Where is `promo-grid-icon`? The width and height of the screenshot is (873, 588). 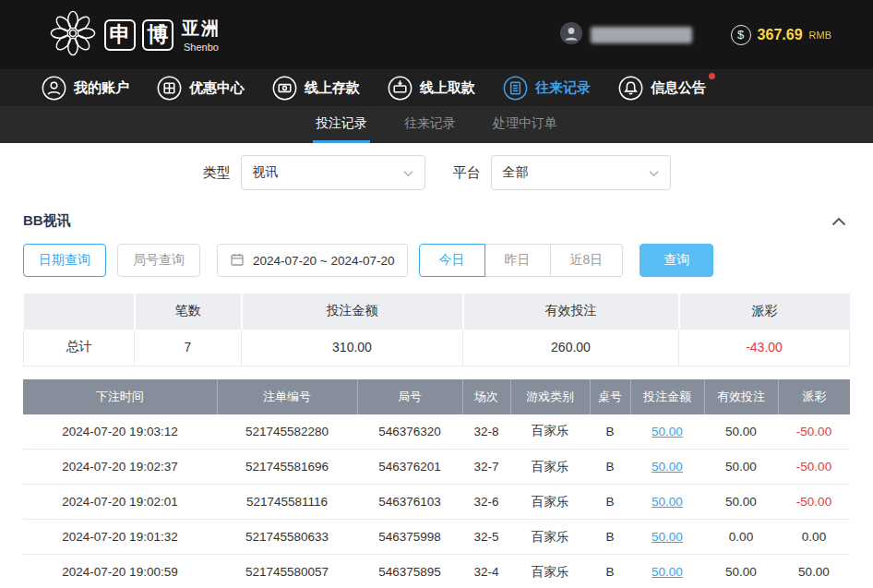
promo-grid-icon is located at coordinates (170, 89).